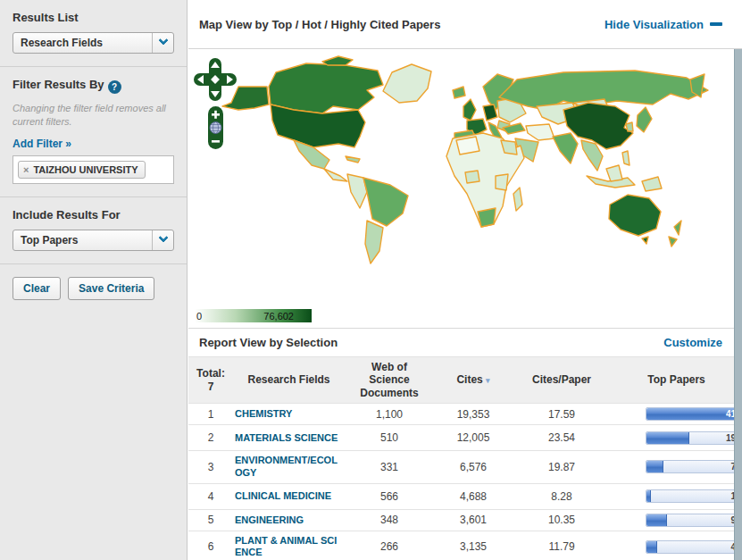  Describe the element at coordinates (320, 25) in the screenshot. I see `map-view-title: Map View by Top / Hot / Highly Cited Pap…` at that location.